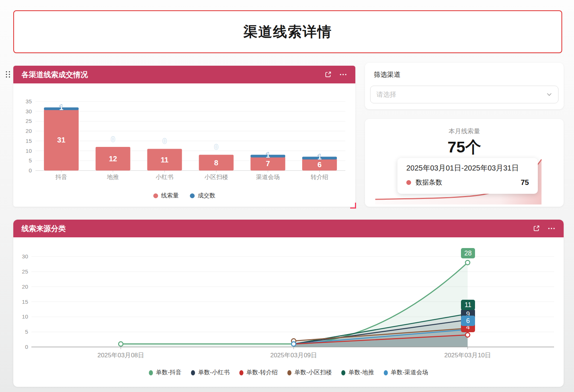 The image size is (574, 392). I want to click on svg-text: 小红书, so click(165, 177).